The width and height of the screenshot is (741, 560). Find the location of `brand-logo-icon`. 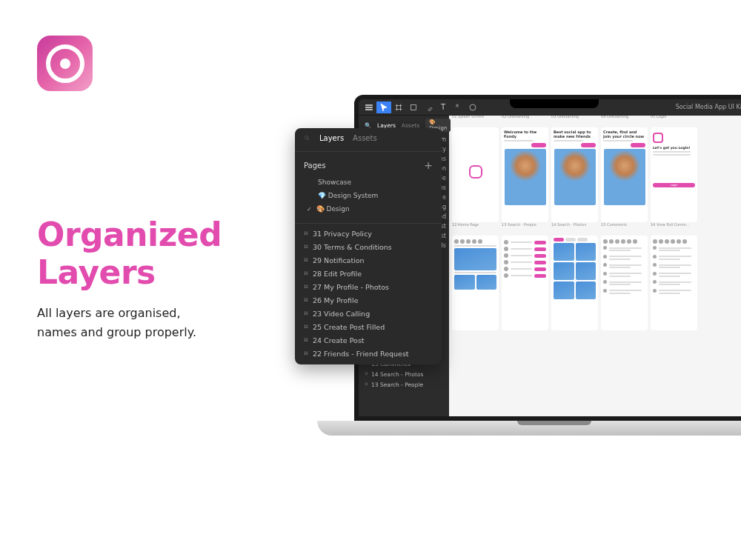

brand-logo-icon is located at coordinates (65, 64).